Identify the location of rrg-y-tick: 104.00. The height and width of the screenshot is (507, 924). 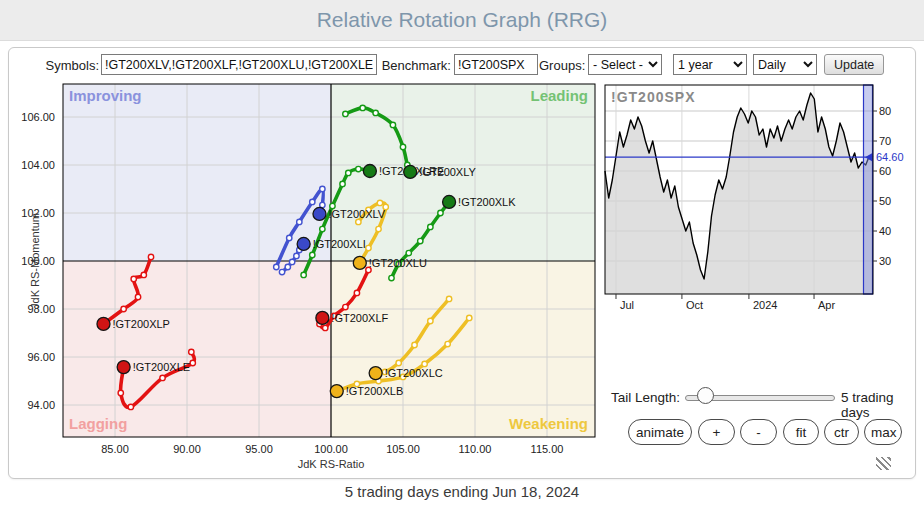
(38, 165).